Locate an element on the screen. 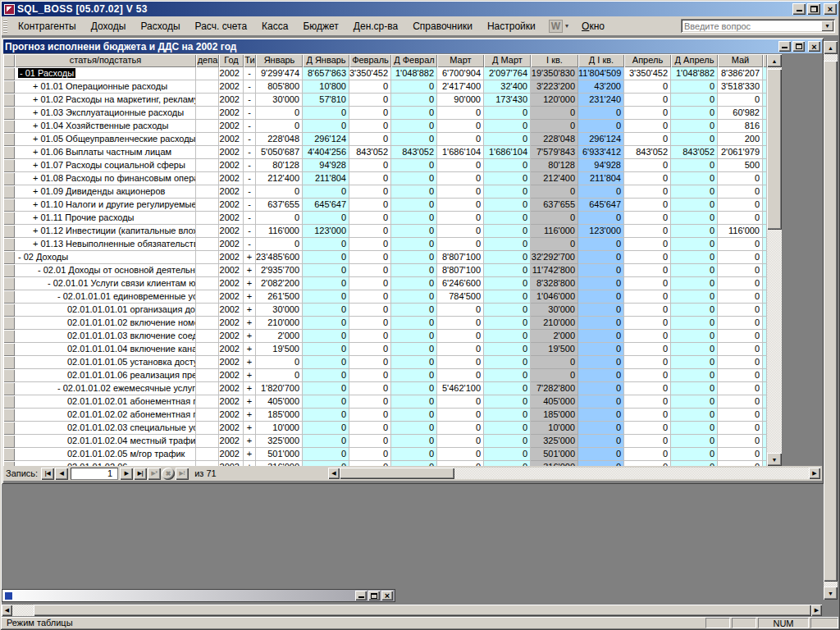  grid-cell: + is located at coordinates (249, 323).